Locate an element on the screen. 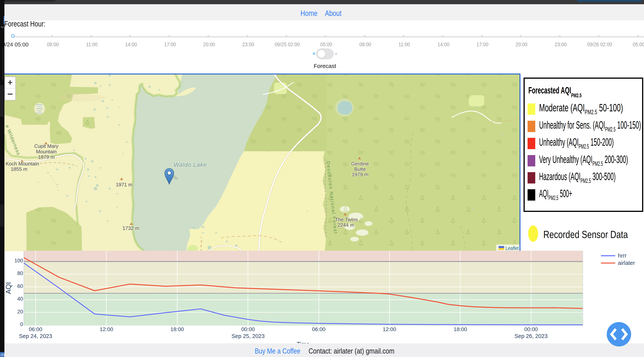 This screenshot has height=357, width=644. svg-text: 2244 m is located at coordinates (346, 225).